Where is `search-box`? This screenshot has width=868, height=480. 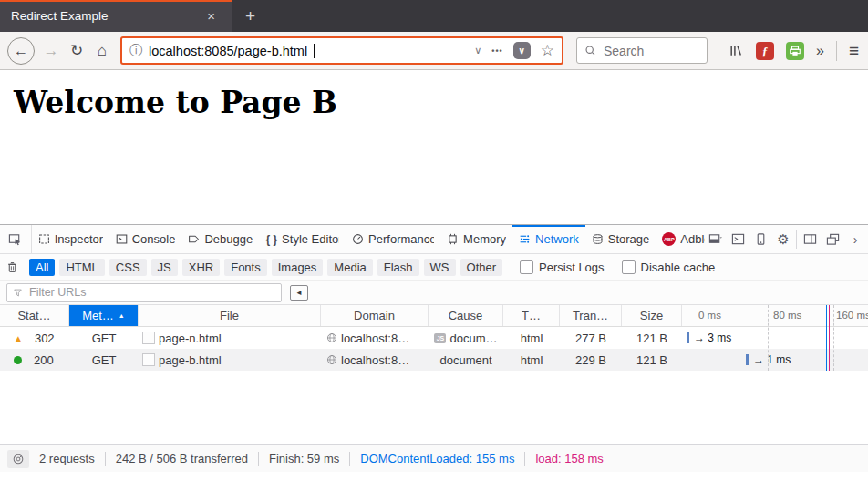 search-box is located at coordinates (642, 51).